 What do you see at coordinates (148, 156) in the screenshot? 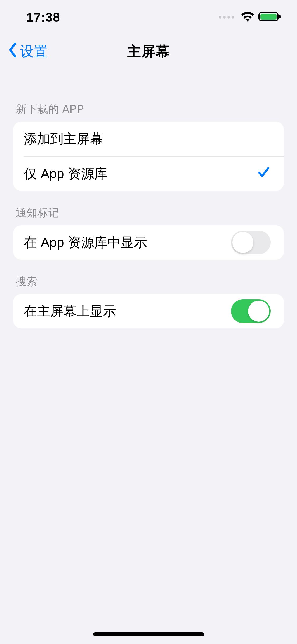
I see `group-new-apps: 添加到主屏幕 仅 App 资源库` at bounding box center [148, 156].